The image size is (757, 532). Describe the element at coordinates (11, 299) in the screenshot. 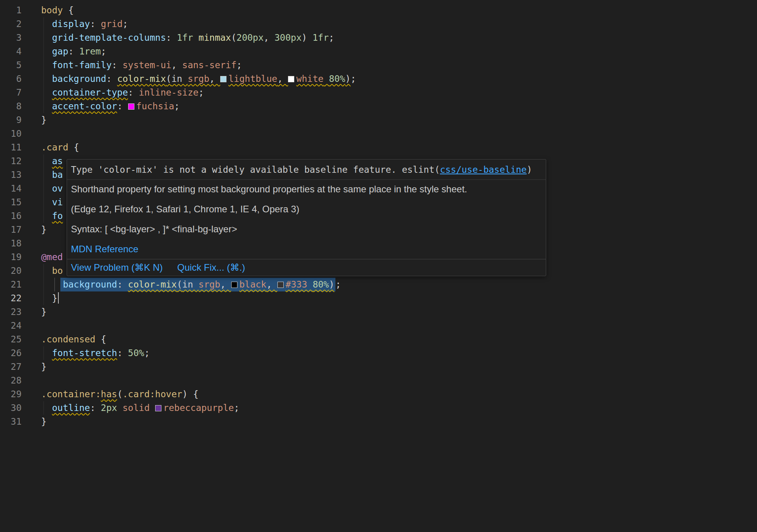

I see `line-number: 22` at that location.